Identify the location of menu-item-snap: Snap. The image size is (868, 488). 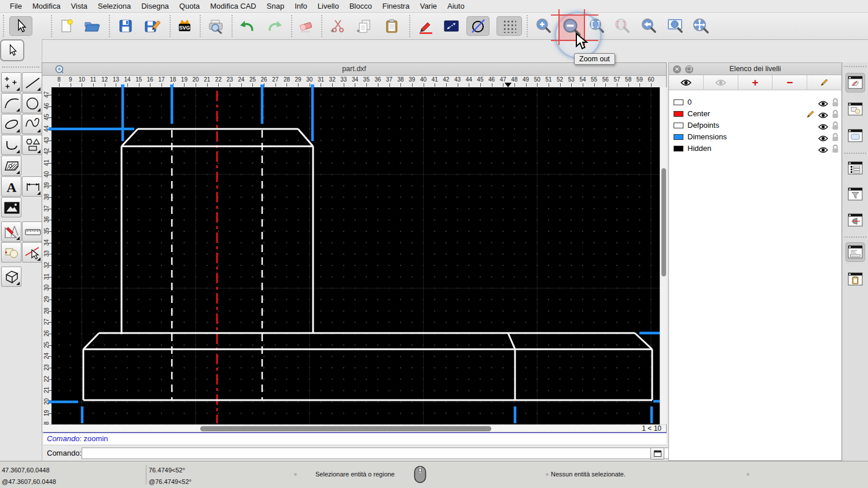
(275, 6).